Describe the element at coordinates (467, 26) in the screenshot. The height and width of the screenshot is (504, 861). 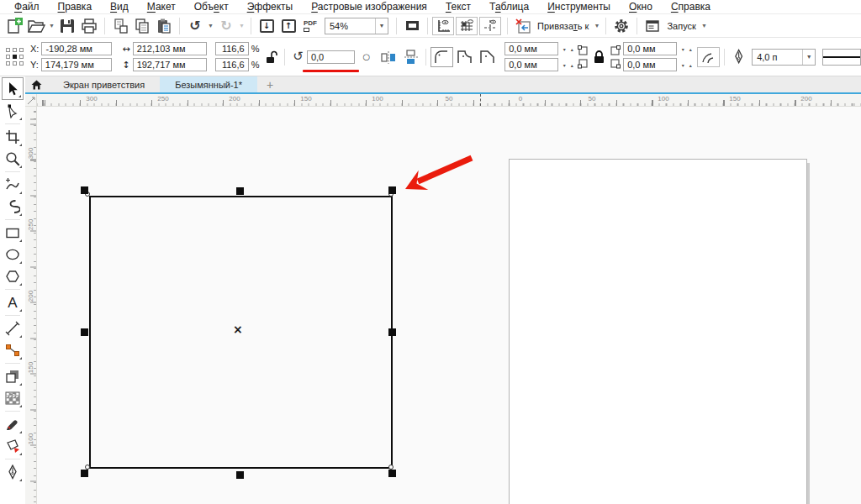
I see `show-grid-button` at that location.